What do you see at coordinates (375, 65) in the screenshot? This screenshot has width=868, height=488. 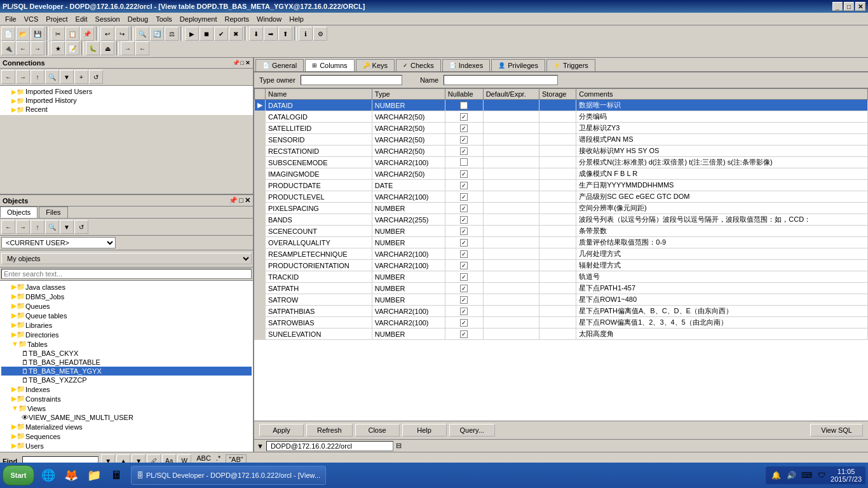 I see `tab-keys: 🔑 Keys` at bounding box center [375, 65].